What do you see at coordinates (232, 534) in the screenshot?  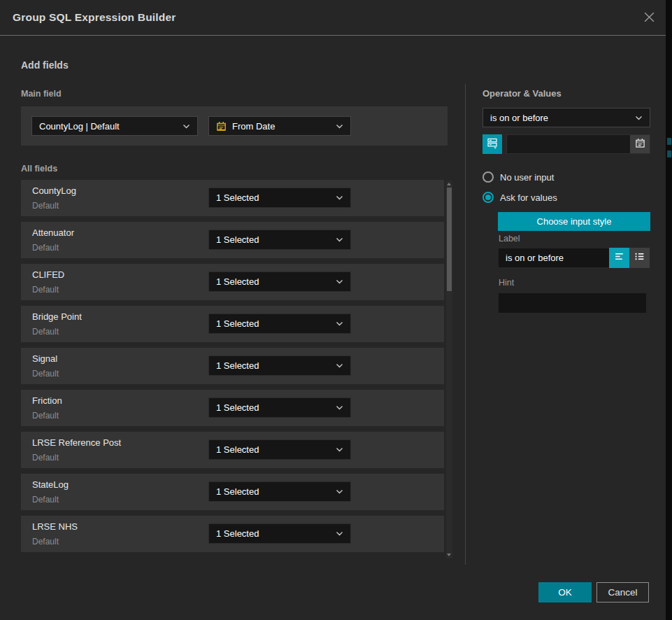 I see `field-row-lrse-nhs: LRSE NHS Default 1 Selected` at bounding box center [232, 534].